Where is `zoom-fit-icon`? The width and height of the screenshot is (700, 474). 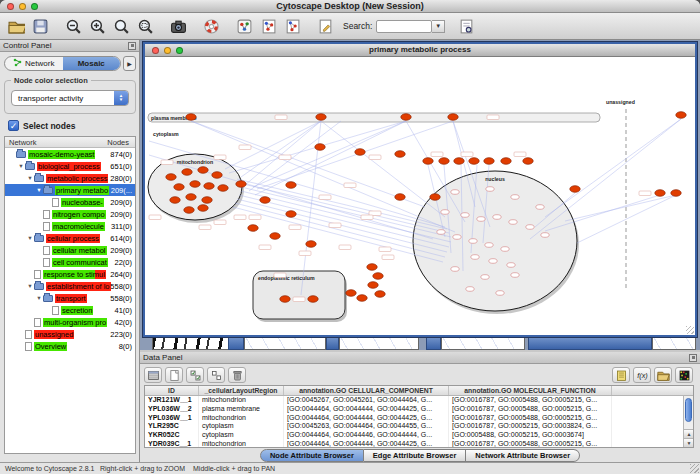 zoom-fit-icon is located at coordinates (121, 26).